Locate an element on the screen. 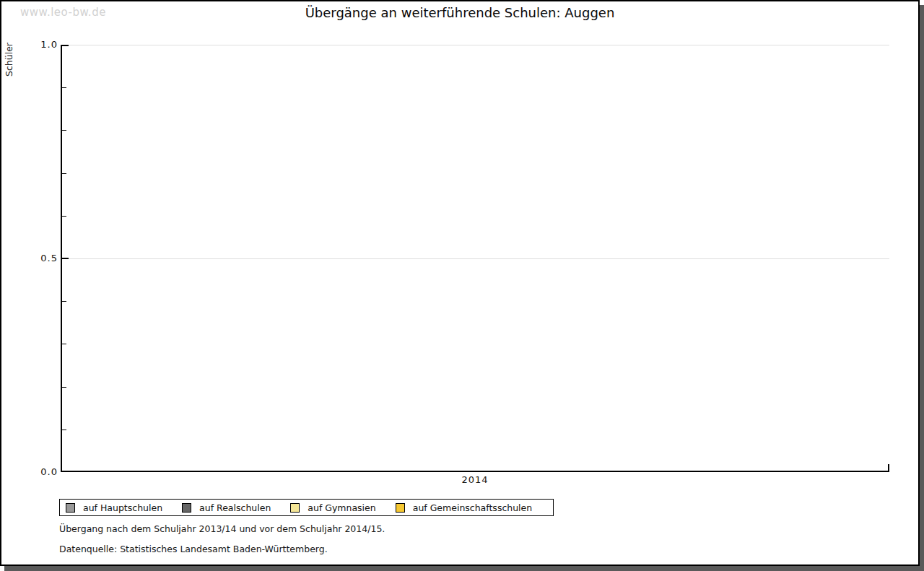 Image resolution: width=924 pixels, height=571 pixels. legend-swatch-hauptschulen is located at coordinates (71, 508).